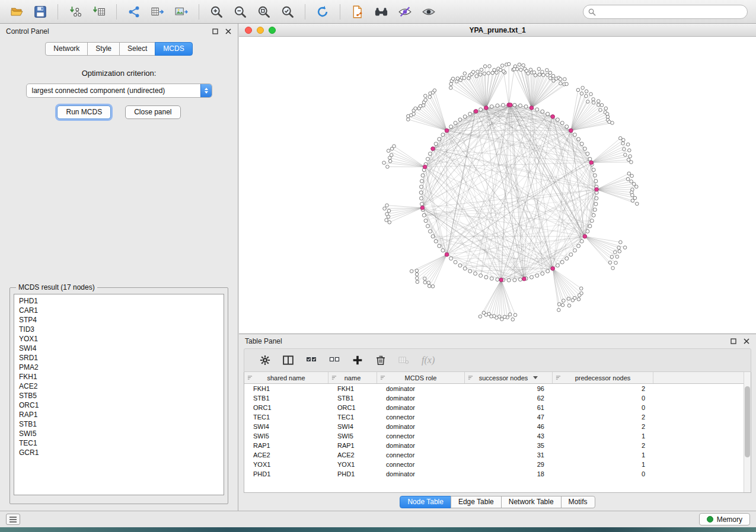 This screenshot has height=532, width=756. Describe the element at coordinates (747, 432) in the screenshot. I see `table-scrollbar` at that location.